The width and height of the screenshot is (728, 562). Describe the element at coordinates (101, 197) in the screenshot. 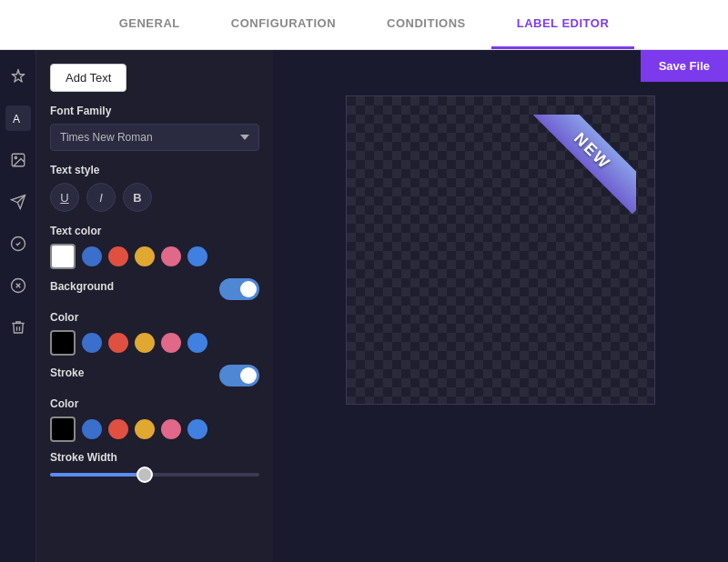

I see `italic-button: I` at that location.